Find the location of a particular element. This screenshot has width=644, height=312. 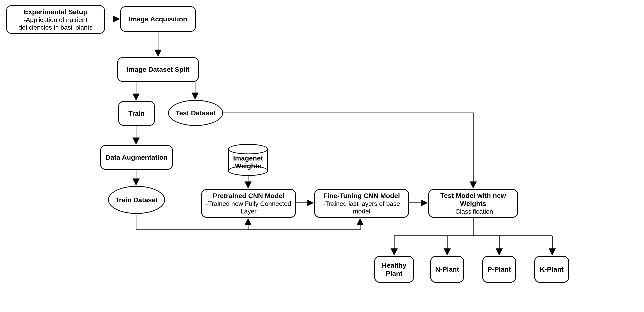

node-title: Train is located at coordinates (136, 113).